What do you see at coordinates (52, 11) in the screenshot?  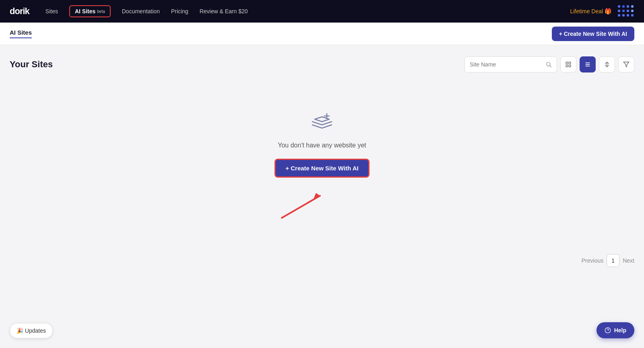 I see `nav-link-sites: Sites` at bounding box center [52, 11].